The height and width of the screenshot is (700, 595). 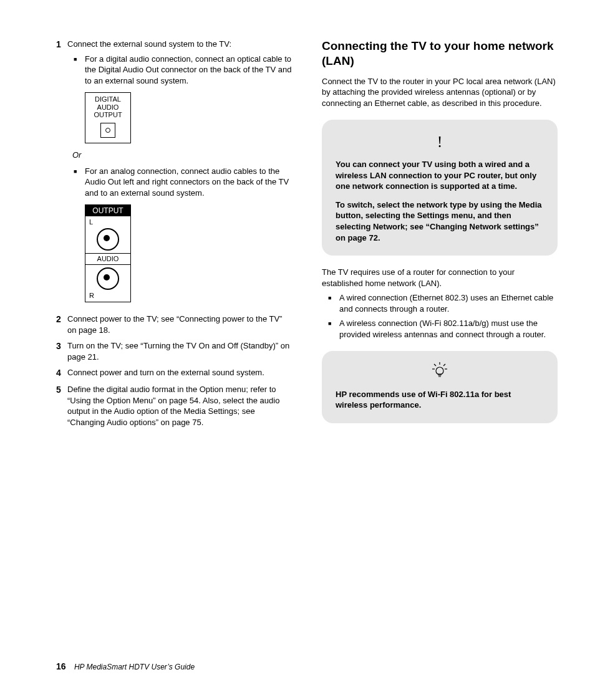 What do you see at coordinates (440, 92) in the screenshot?
I see `intro-text: Connect the TV to the router in your PC …` at bounding box center [440, 92].